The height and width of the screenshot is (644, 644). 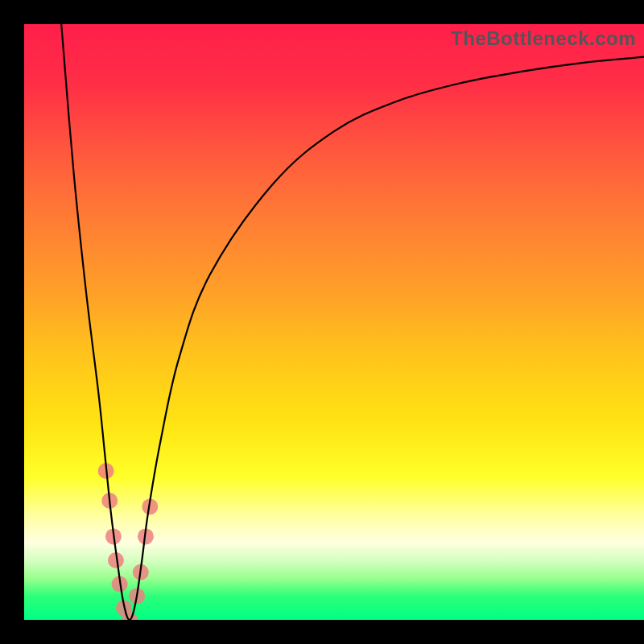 I want to click on highlight-scatter, so click(x=129, y=541).